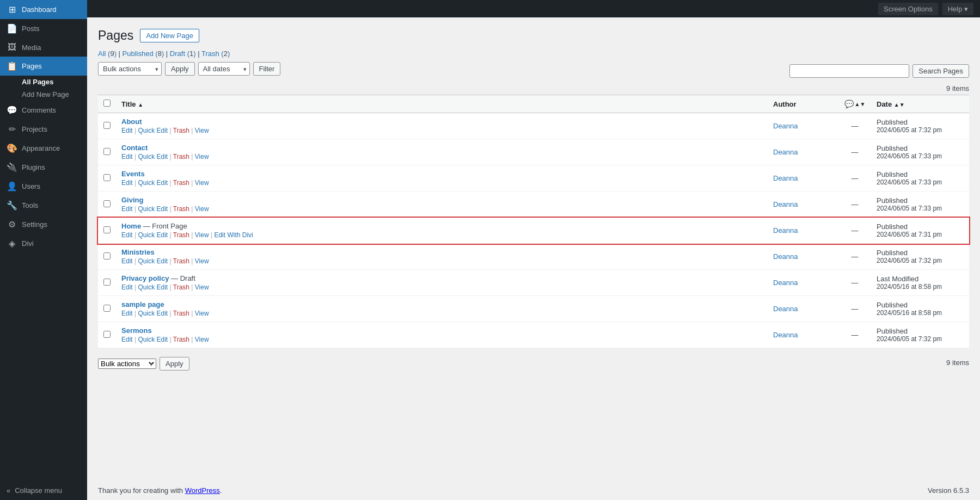 Image resolution: width=980 pixels, height=500 pixels. Describe the element at coordinates (132, 122) in the screenshot. I see `page-title-link: About` at that location.